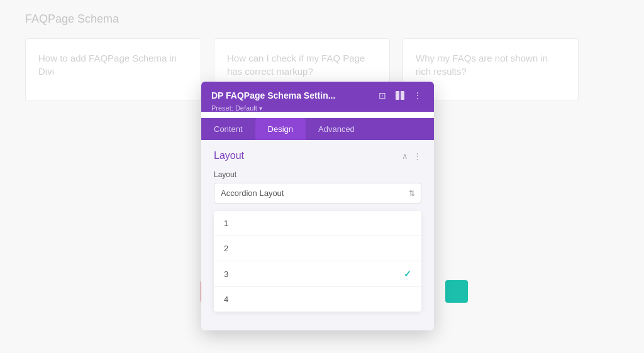 This screenshot has height=353, width=644. I want to click on layout-field-label: Layout, so click(318, 175).